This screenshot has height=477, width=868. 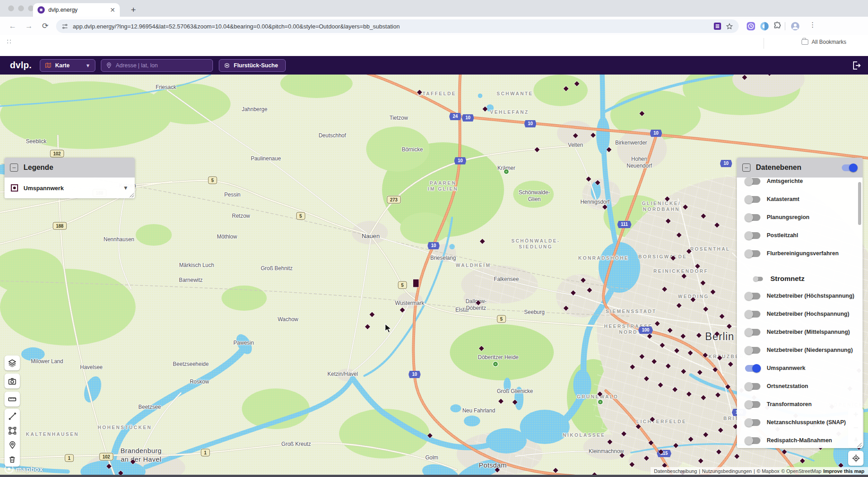 I want to click on layers-panel: – Datenebenen AmtsgerichteKatasteramtPla…, so click(x=800, y=303).